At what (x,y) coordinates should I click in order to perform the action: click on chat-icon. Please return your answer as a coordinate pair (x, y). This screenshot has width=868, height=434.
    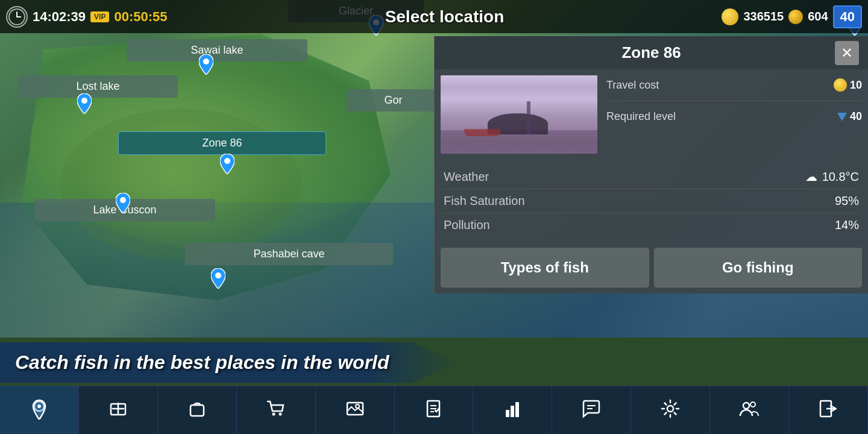
    Looking at the image, I should click on (591, 410).